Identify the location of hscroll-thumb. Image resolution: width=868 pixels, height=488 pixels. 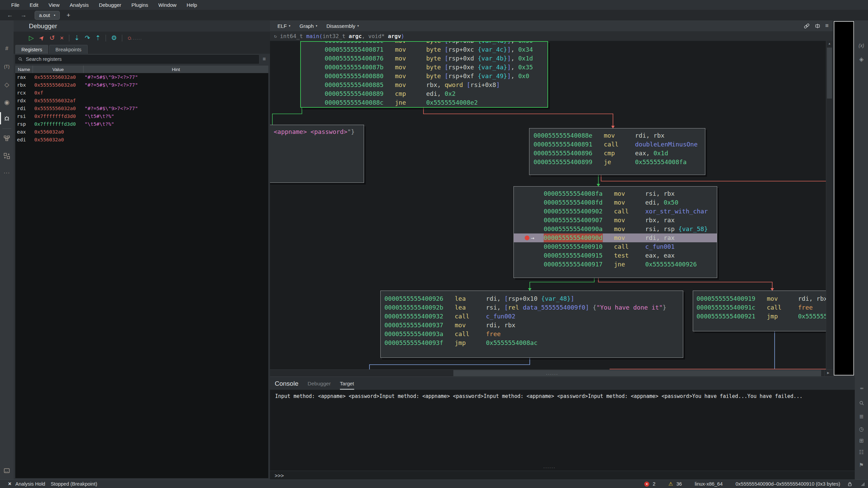
(637, 373).